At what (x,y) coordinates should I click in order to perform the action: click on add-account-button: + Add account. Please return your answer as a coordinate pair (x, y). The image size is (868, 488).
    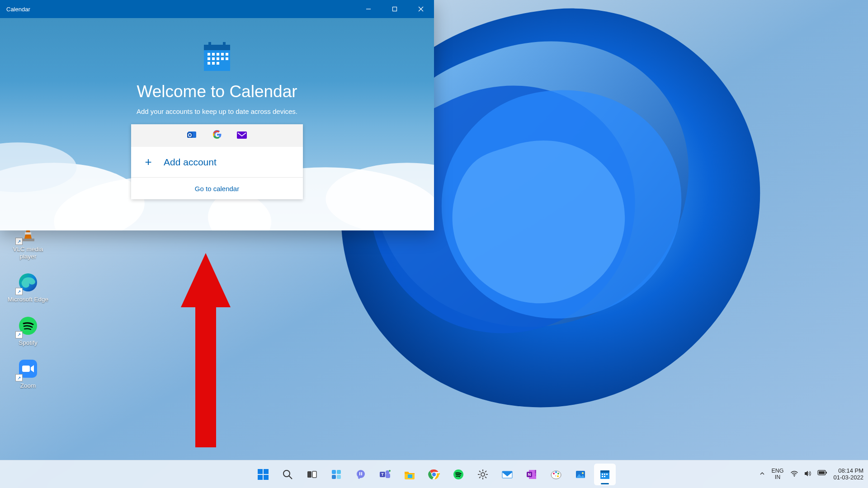
    Looking at the image, I should click on (217, 162).